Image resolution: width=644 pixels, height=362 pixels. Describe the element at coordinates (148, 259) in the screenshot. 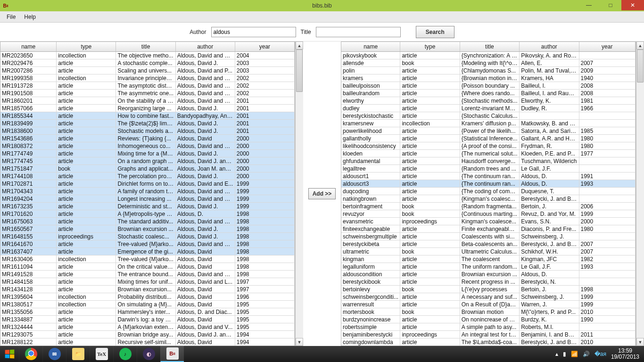

I see `table-row: MR1630406incollectionTree-valued {M}arko…` at that location.